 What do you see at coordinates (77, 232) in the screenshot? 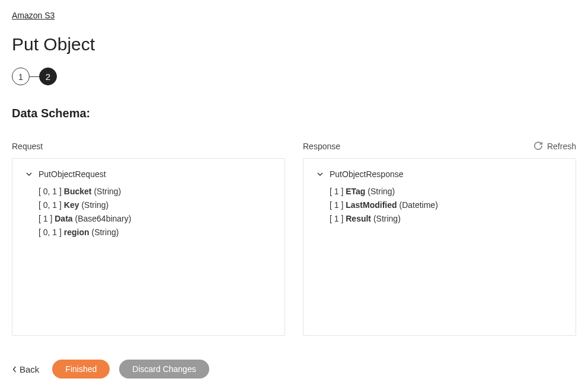
I see `field-name: region` at bounding box center [77, 232].